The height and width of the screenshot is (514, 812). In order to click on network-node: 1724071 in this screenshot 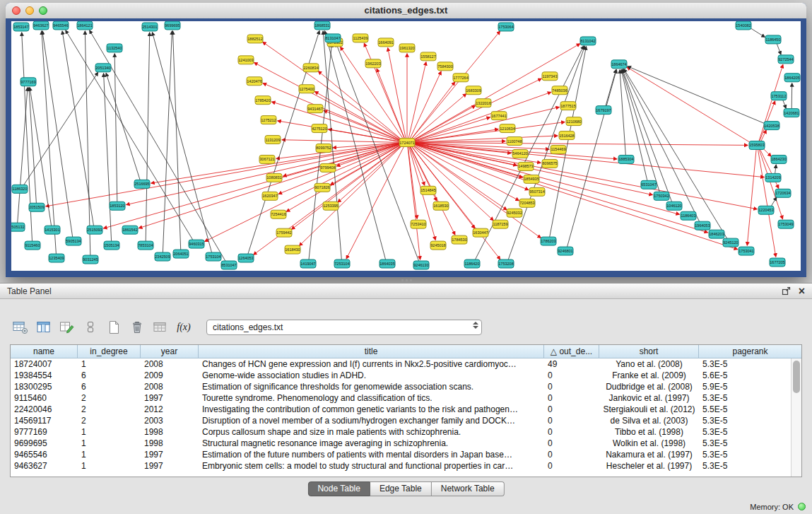, I will do `click(407, 143)`.